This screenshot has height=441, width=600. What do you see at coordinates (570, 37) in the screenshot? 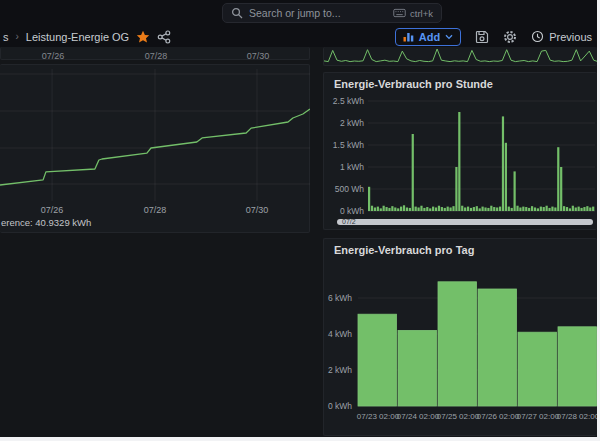
I see `time-range-label: Previous` at bounding box center [570, 37].